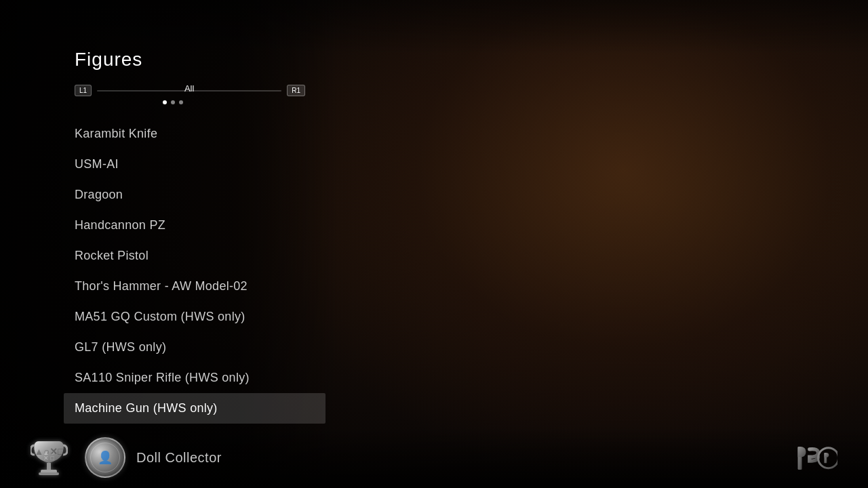 The height and width of the screenshot is (488, 868). What do you see at coordinates (105, 458) in the screenshot?
I see `medal-coin: 👤` at bounding box center [105, 458].